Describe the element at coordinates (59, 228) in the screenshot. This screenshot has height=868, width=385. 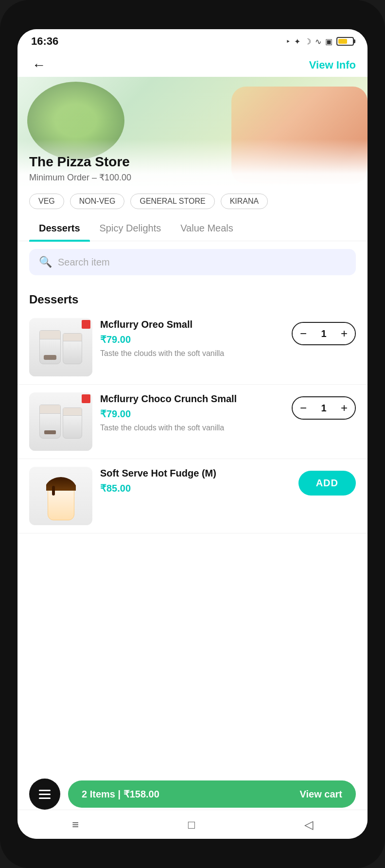
I see `tab-desserts: Desserts` at that location.